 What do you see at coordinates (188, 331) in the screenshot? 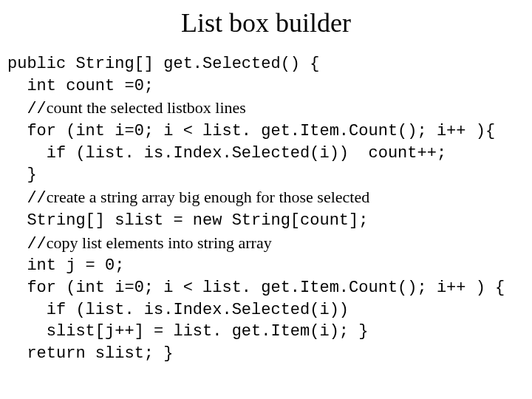
I see `code-line-13: slist[j++] = list. get.Item(i); }` at bounding box center [188, 331].